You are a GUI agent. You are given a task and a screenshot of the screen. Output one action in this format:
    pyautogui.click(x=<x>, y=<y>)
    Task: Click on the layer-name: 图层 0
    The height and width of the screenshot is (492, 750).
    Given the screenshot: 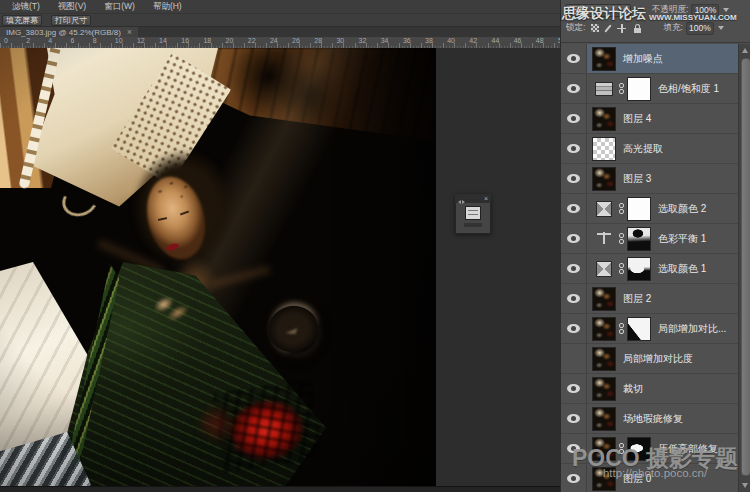 What is the action you would take?
    pyautogui.click(x=637, y=479)
    